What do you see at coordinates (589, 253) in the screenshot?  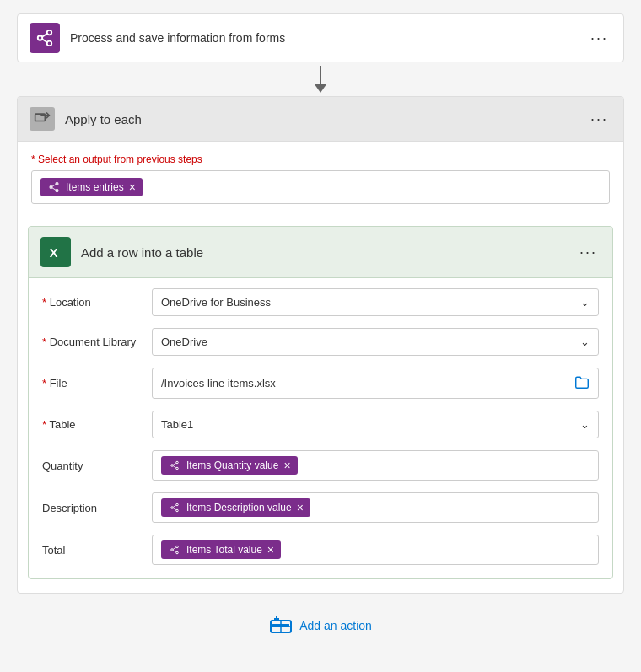 I see `action-card-more-button: ···` at bounding box center [589, 253].